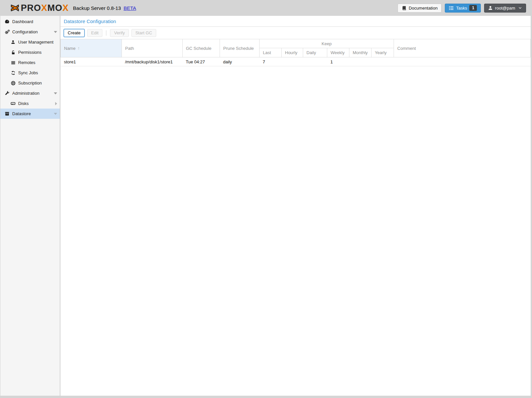  I want to click on sidebar-item-permissions: Permissions, so click(30, 52).